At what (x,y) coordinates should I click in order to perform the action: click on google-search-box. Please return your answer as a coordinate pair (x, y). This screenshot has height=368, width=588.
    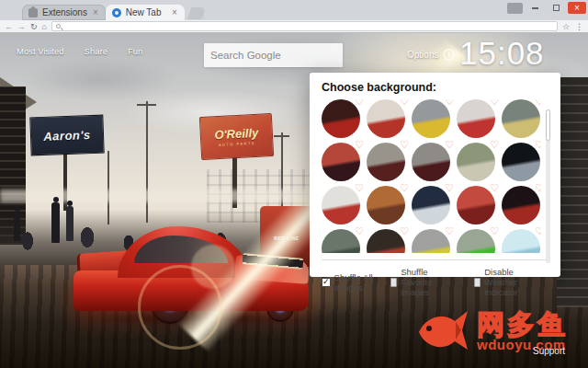
    Looking at the image, I should click on (274, 55).